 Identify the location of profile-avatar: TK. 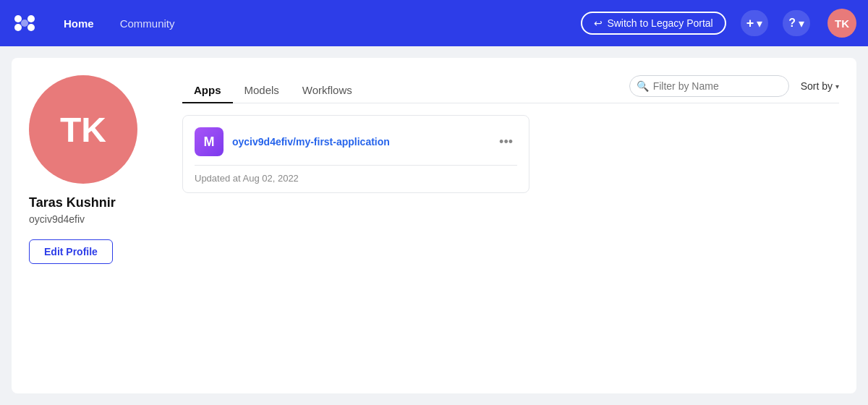
(83, 129).